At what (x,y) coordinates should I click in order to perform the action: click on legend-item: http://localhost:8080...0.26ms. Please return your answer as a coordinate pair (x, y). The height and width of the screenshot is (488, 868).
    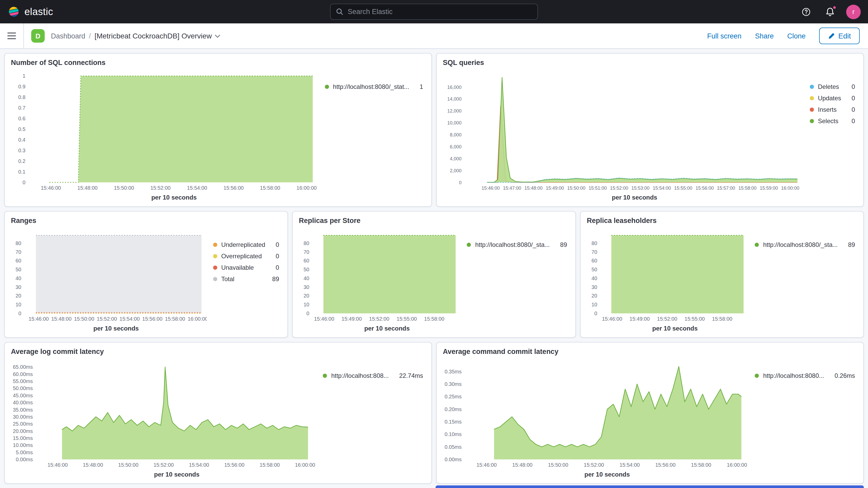
    Looking at the image, I should click on (805, 376).